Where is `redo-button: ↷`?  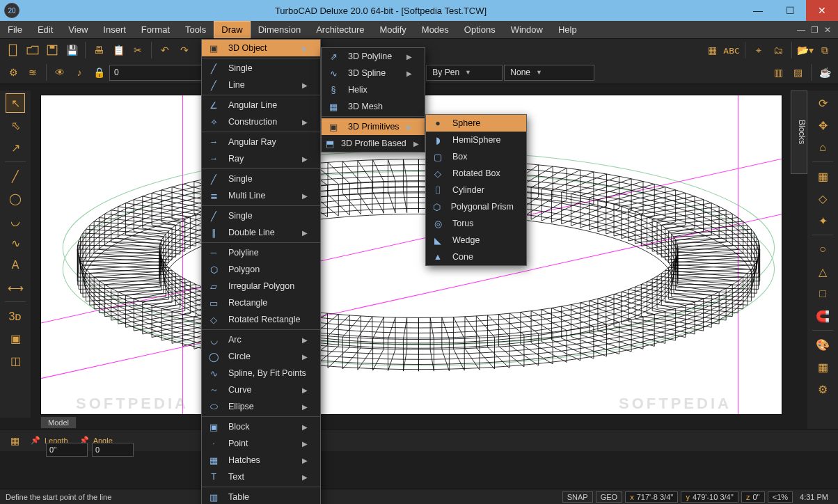 redo-button: ↷ is located at coordinates (184, 50).